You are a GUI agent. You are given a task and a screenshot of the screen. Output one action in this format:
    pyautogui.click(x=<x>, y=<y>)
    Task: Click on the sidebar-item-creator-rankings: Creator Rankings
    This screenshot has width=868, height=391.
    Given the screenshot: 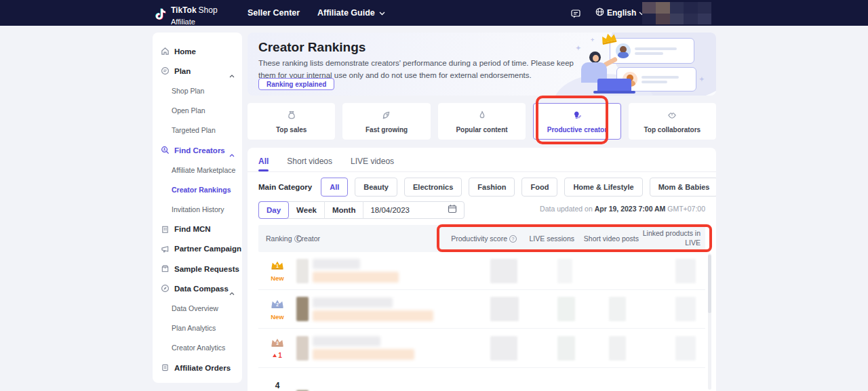 What is the action you would take?
    pyautogui.click(x=197, y=190)
    